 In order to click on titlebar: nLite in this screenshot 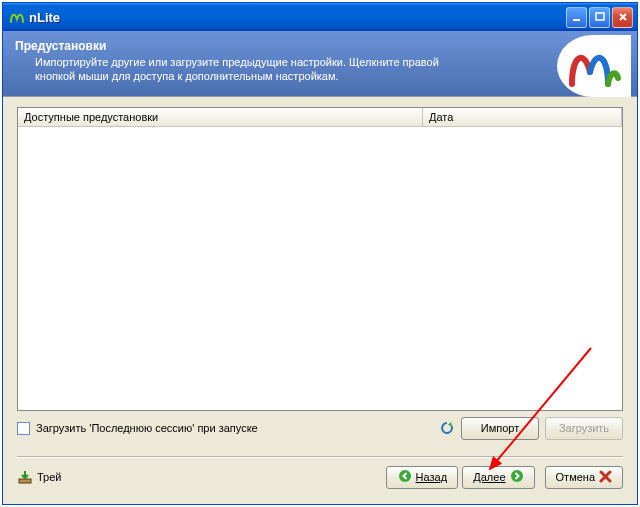, I will do `click(320, 17)`.